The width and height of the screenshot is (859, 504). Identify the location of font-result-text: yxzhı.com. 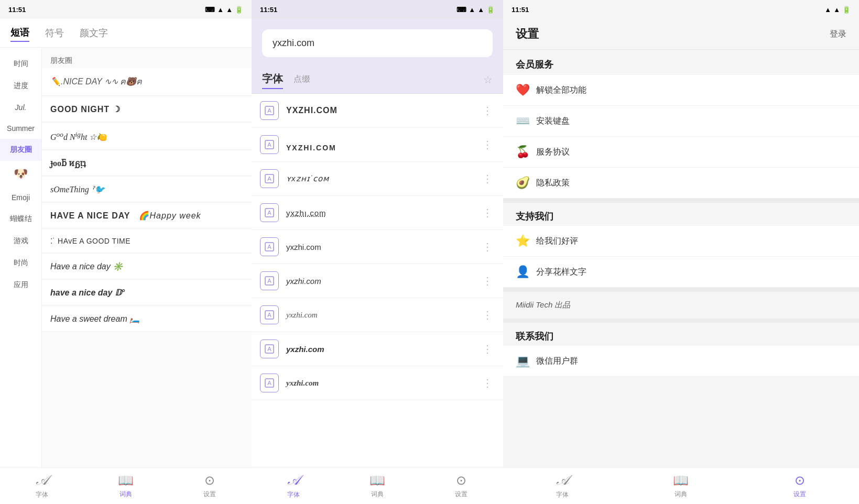
(383, 213).